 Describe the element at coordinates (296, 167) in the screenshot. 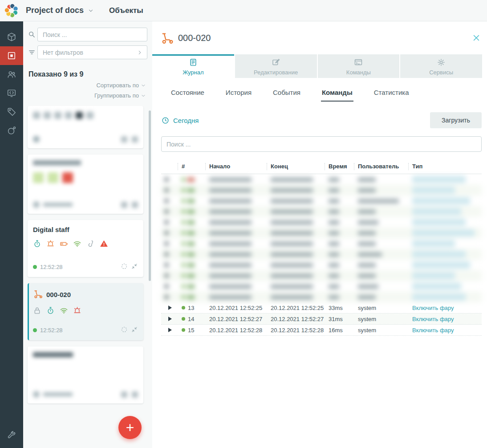

I see `col-end: Конец` at that location.